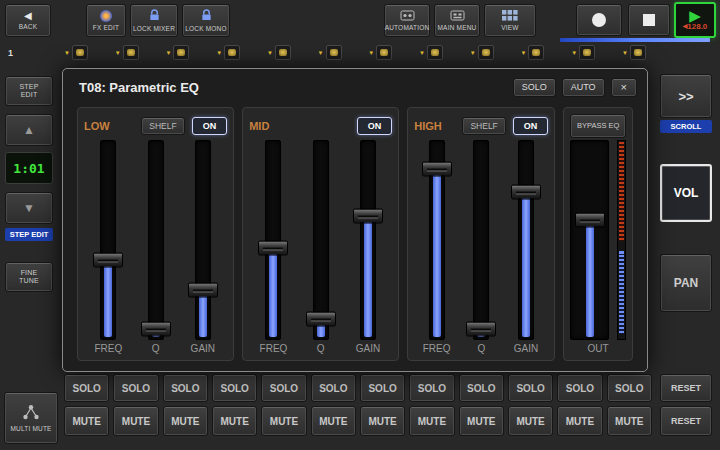 Image resolution: width=720 pixels, height=450 pixels. Describe the element at coordinates (598, 126) in the screenshot. I see `bypass-eq-button: BYPASS EQ` at that location.